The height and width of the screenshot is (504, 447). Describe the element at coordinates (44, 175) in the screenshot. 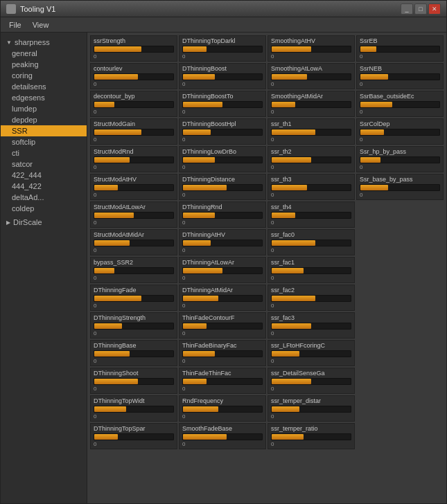

I see `sidebar-item-422444: 422_444` at that location.